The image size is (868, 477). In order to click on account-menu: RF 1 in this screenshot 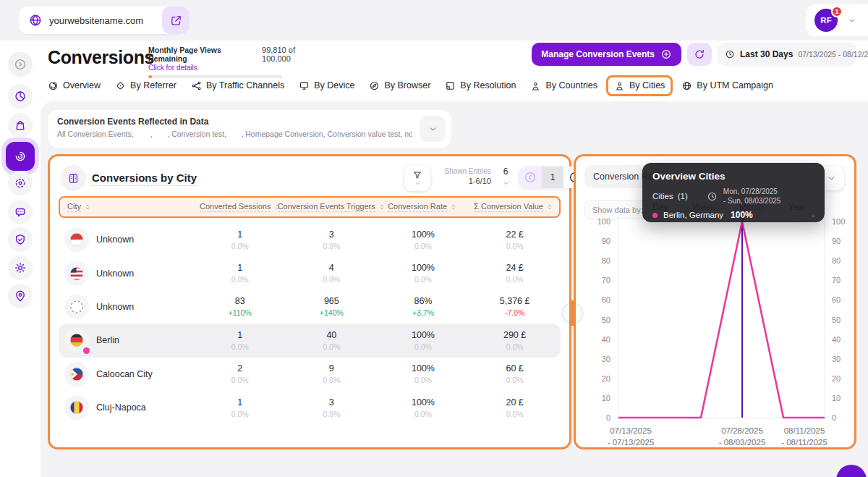, I will do `click(837, 20)`.